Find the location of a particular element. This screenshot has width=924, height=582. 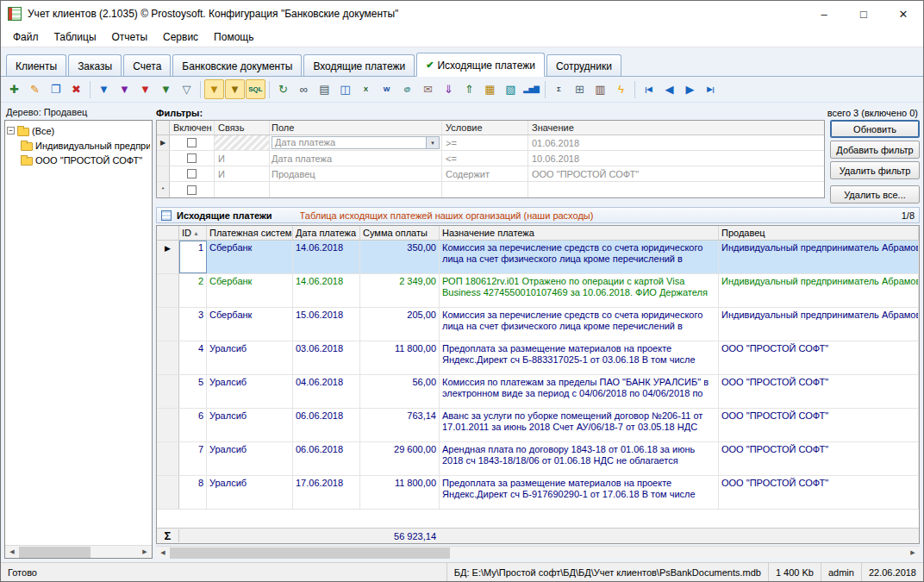

column-header: Дата платежа is located at coordinates (327, 233).